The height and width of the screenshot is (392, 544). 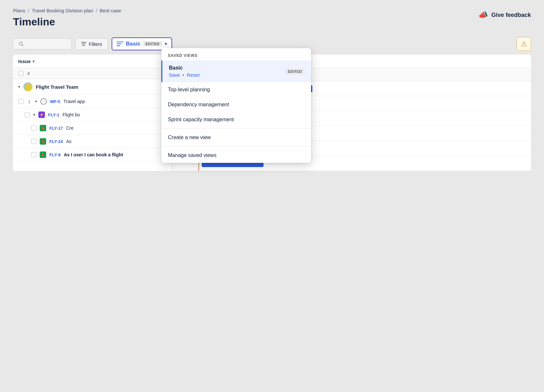 What do you see at coordinates (92, 142) in the screenshot?
I see `table-row: 🔖 FLY-24 As` at bounding box center [92, 142].